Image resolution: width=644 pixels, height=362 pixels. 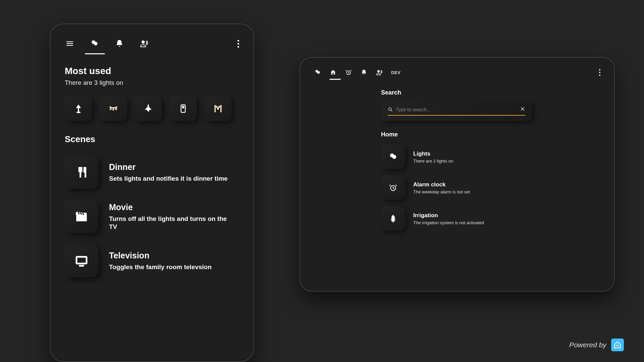 I want to click on most-used-title: Most used, so click(x=152, y=71).